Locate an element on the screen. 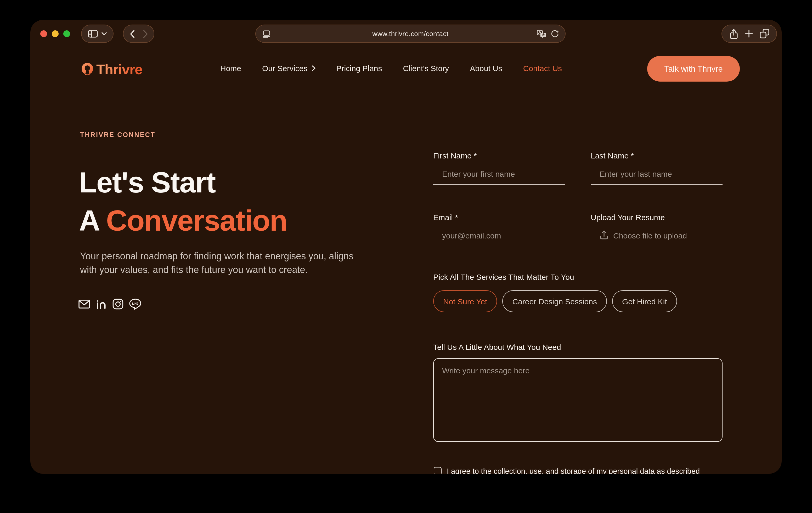 Image resolution: width=812 pixels, height=513 pixels. service-options: Not Sure Yet Career Design Sessions Get … is located at coordinates (555, 301).